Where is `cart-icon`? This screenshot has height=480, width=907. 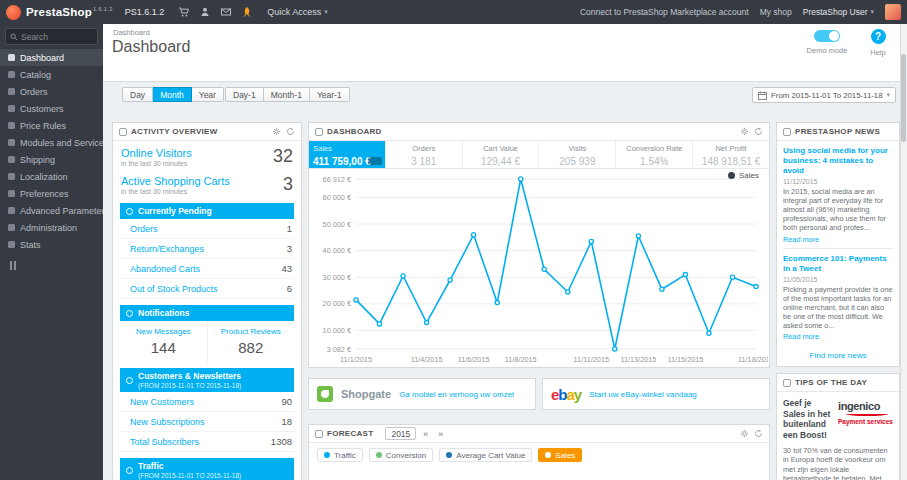 cart-icon is located at coordinates (184, 12).